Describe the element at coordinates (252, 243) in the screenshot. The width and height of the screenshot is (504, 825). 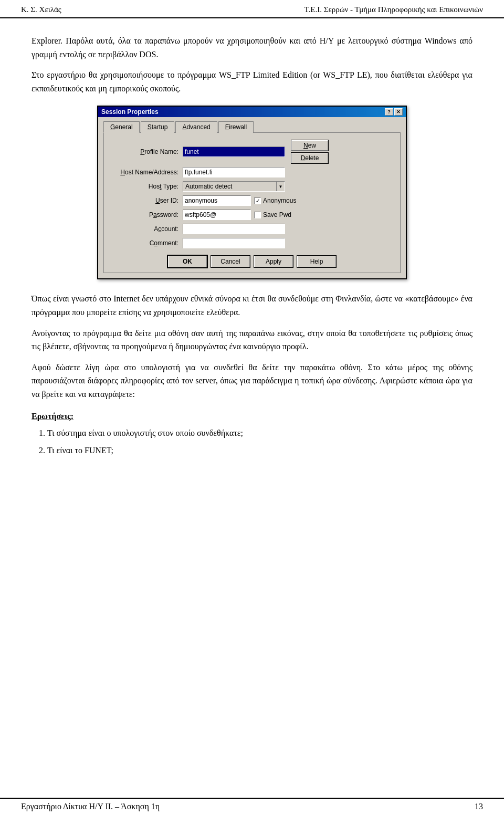
I see `comment-row: Comment:` at that location.